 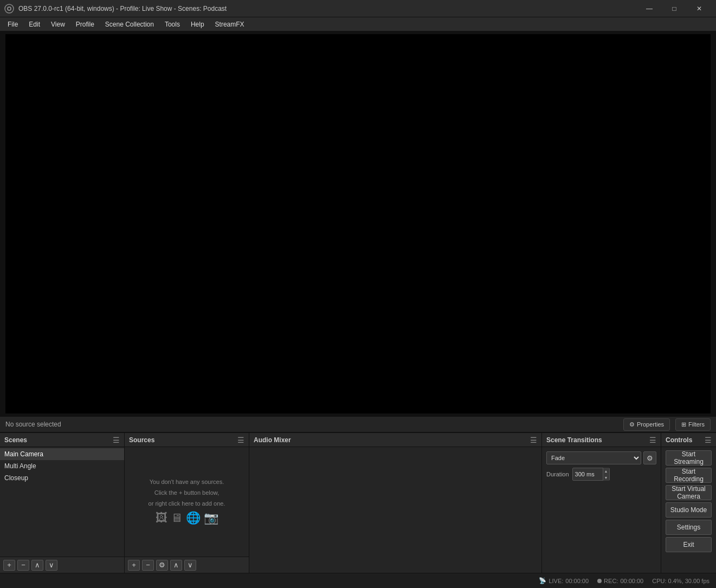 What do you see at coordinates (650, 458) in the screenshot?
I see `transition-gear-icon: ⚙` at bounding box center [650, 458].